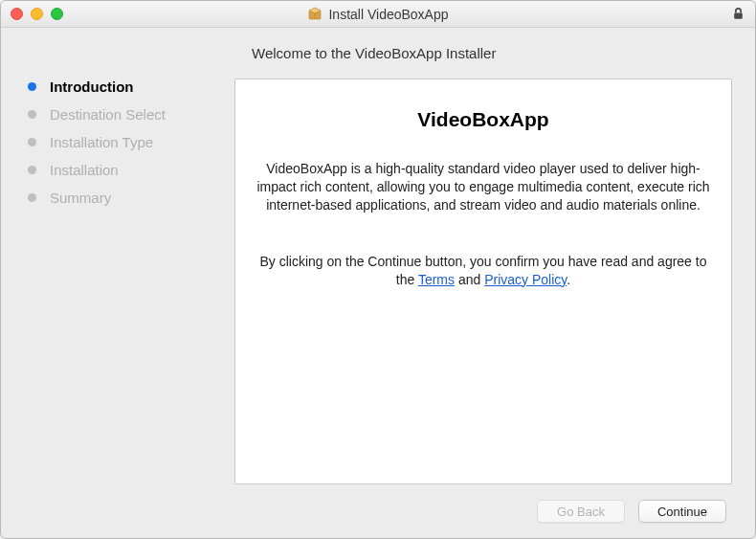 The width and height of the screenshot is (756, 539). What do you see at coordinates (389, 14) in the screenshot?
I see `window-title: Install VideoBoxApp` at bounding box center [389, 14].